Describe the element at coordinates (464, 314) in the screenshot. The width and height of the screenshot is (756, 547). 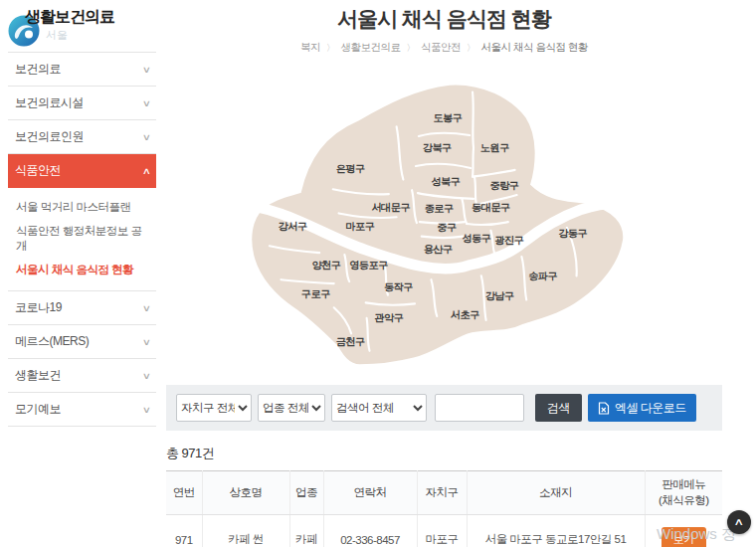
I see `district-label: 서초구` at that location.